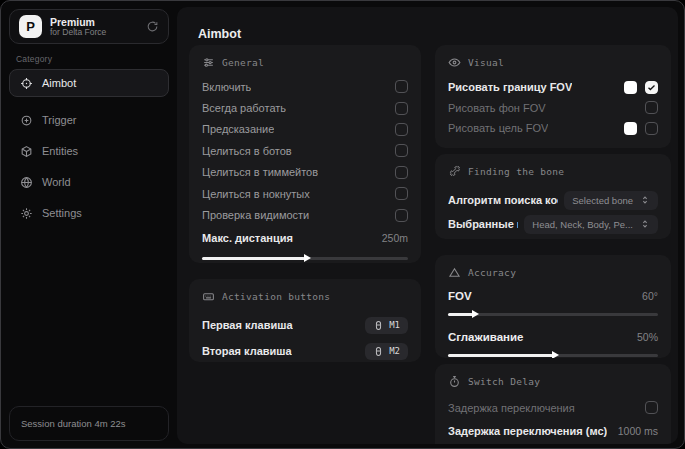 The width and height of the screenshot is (685, 449). Describe the element at coordinates (553, 430) in the screenshot. I see `setting-row: Задержка переключения (мс) 1000 ms` at that location.